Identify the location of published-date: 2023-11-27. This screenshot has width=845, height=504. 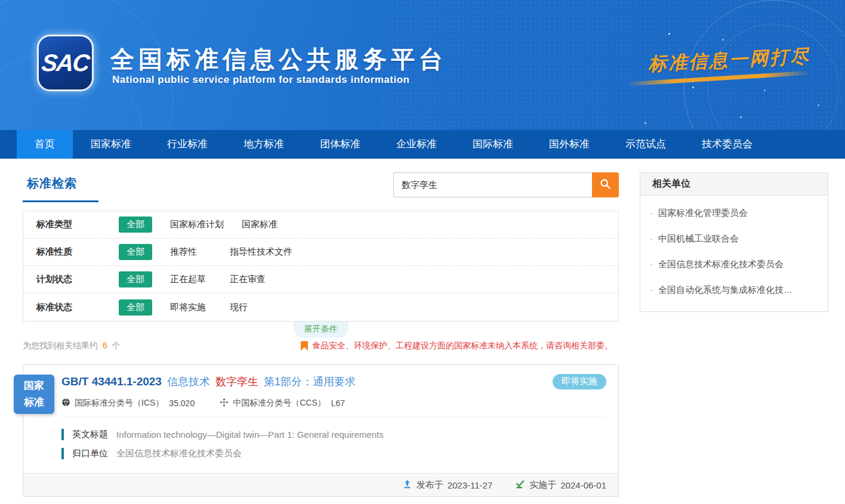
(470, 486).